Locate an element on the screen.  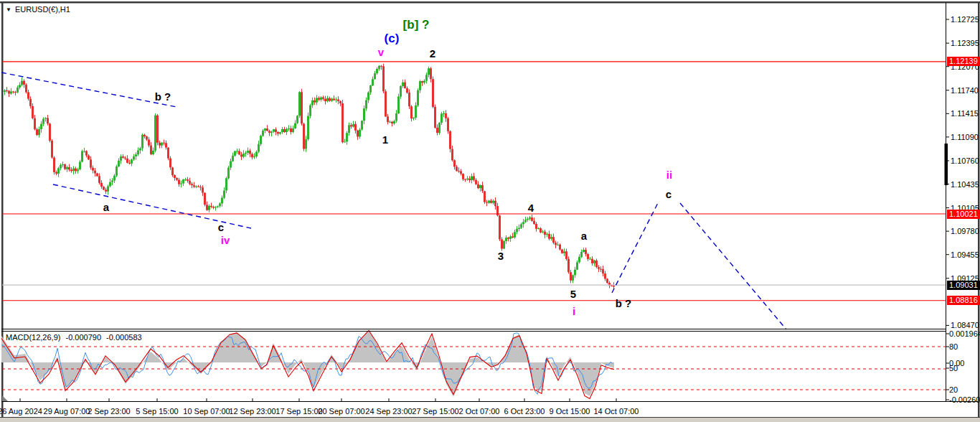
price-axis-label: 1.11415 is located at coordinates (964, 113).